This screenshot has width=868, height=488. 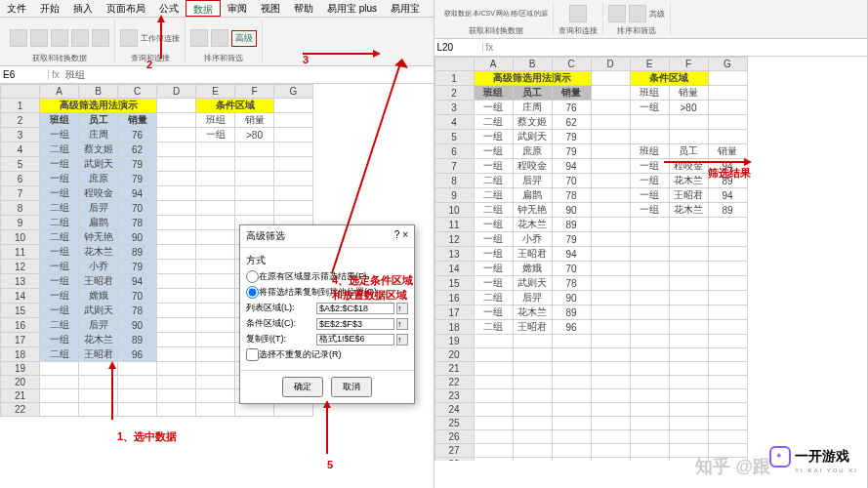 What do you see at coordinates (303, 386) in the screenshot?
I see `ok-button: 确定` at bounding box center [303, 386].